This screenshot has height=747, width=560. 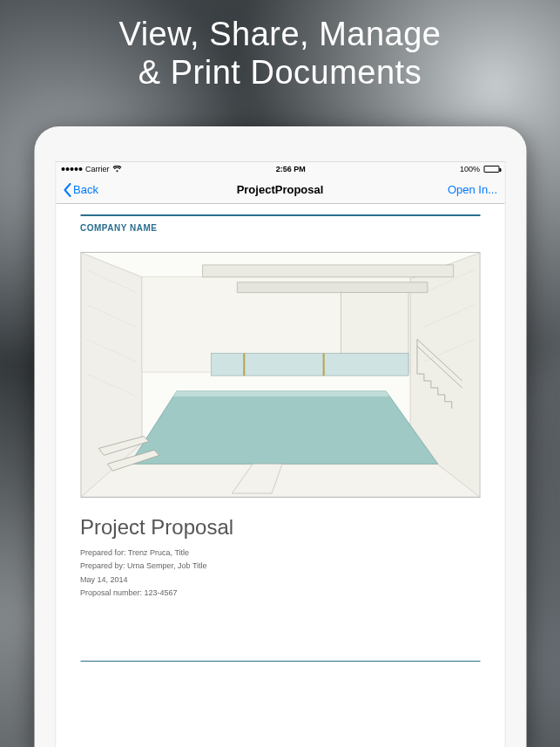 I want to click on battery-percent-label: 100%, so click(x=470, y=169).